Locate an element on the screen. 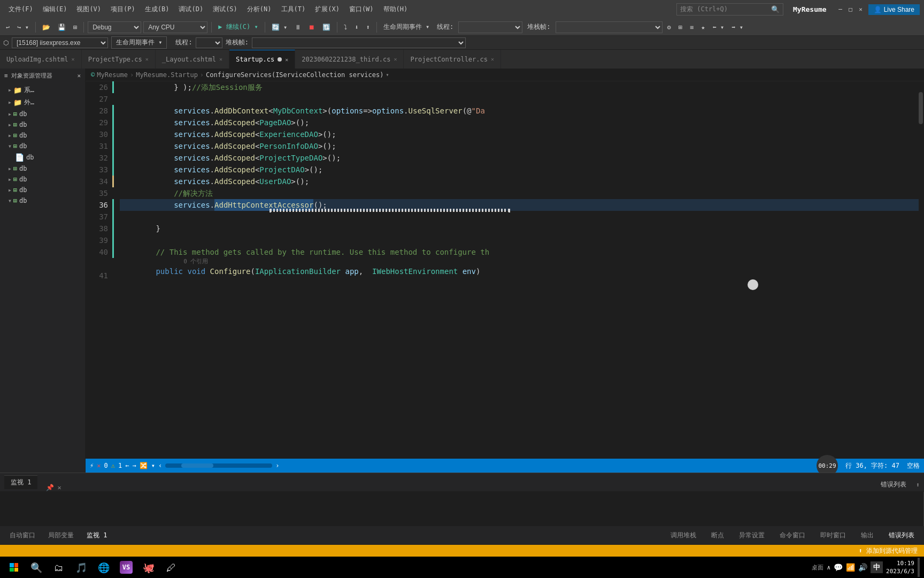 The height and width of the screenshot is (578, 924). watch-pin-button: 📌 is located at coordinates (50, 488).